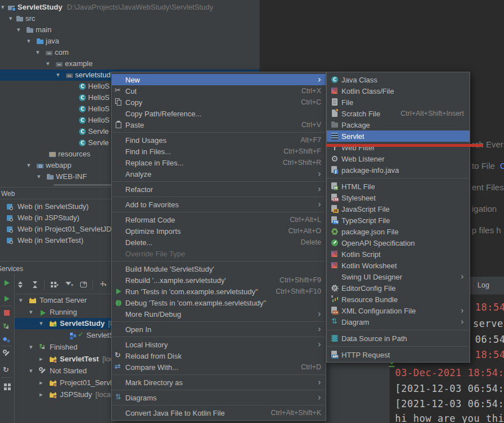 Image resolution: width=504 pixels, height=423 pixels. What do you see at coordinates (219, 114) in the screenshot?
I see `menu-item-copy-path: Copy Path/Reference...` at bounding box center [219, 114].